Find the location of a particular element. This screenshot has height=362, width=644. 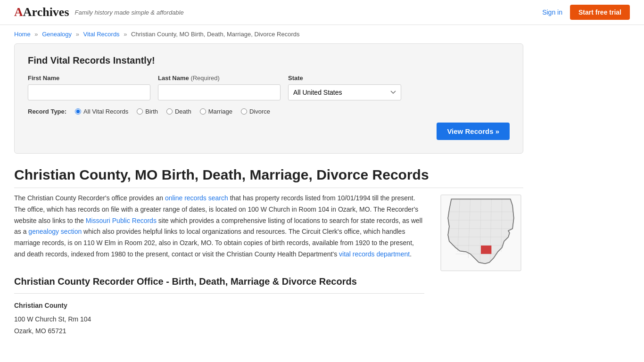

radio-birth-label: Birth is located at coordinates (152, 111).